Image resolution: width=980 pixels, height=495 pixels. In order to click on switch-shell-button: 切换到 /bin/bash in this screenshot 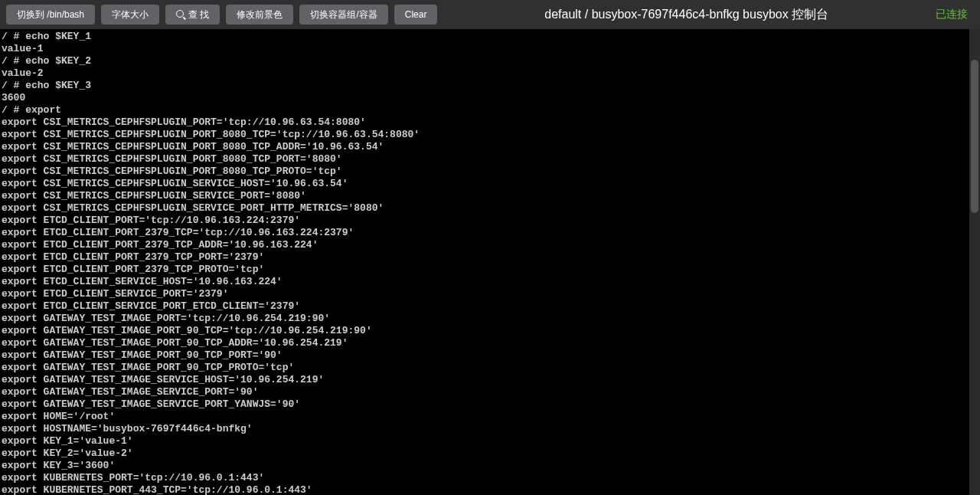, I will do `click(51, 15)`.